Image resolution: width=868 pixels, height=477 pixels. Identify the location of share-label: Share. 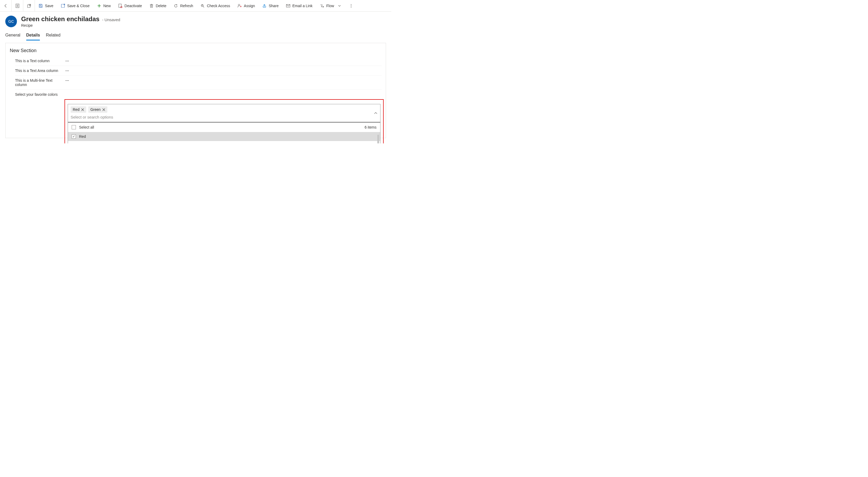
(274, 6).